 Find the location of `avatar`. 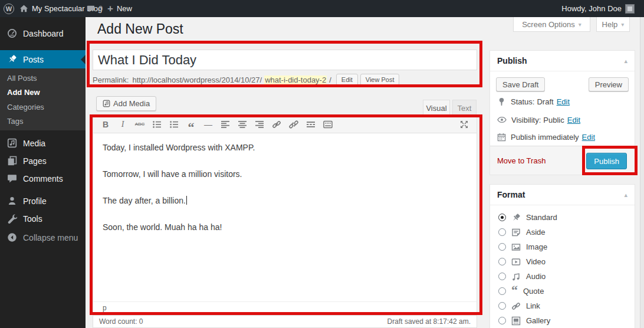

avatar is located at coordinates (630, 9).